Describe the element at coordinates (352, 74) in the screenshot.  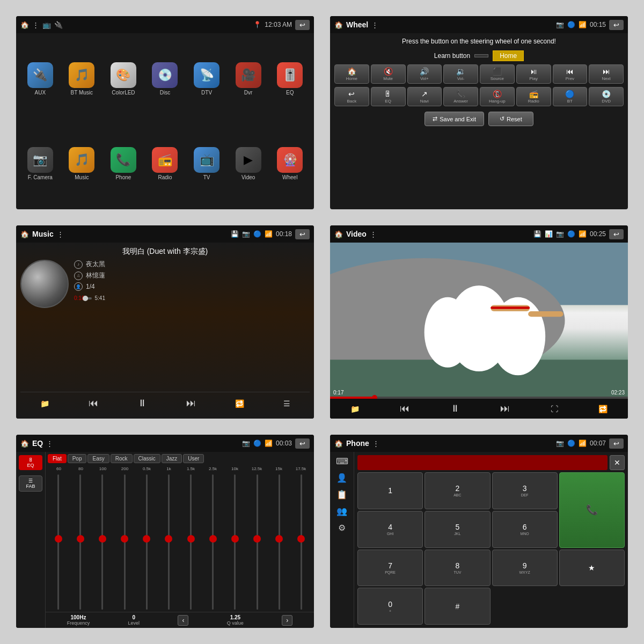
I see `wheel-btn-home: 🏠Home` at that location.